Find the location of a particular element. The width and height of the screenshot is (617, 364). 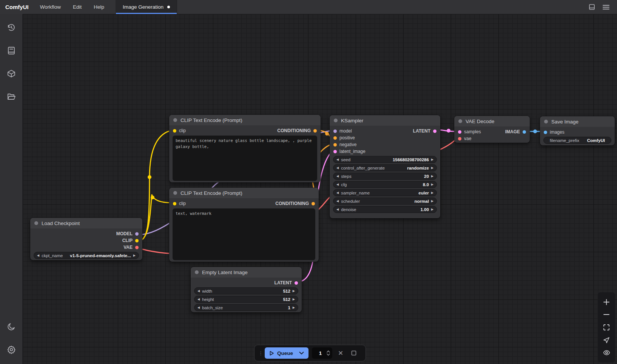

input-port-model is located at coordinates (335, 131).